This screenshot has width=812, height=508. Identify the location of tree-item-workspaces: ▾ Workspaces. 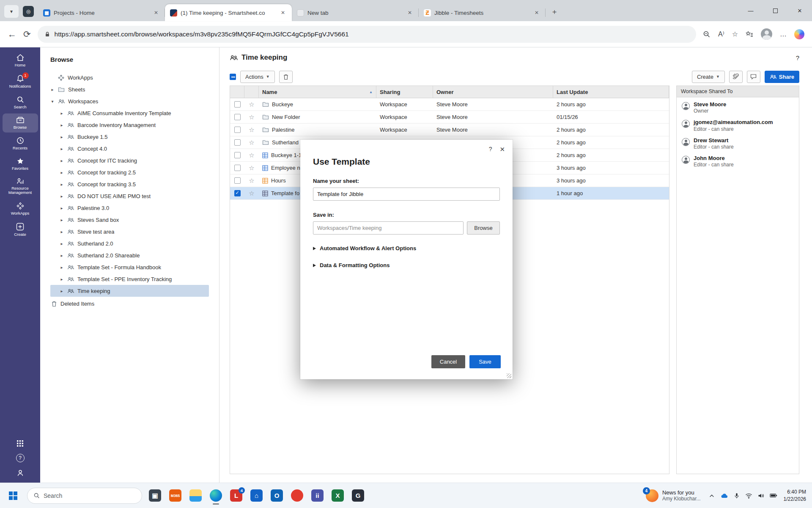
(134, 101).